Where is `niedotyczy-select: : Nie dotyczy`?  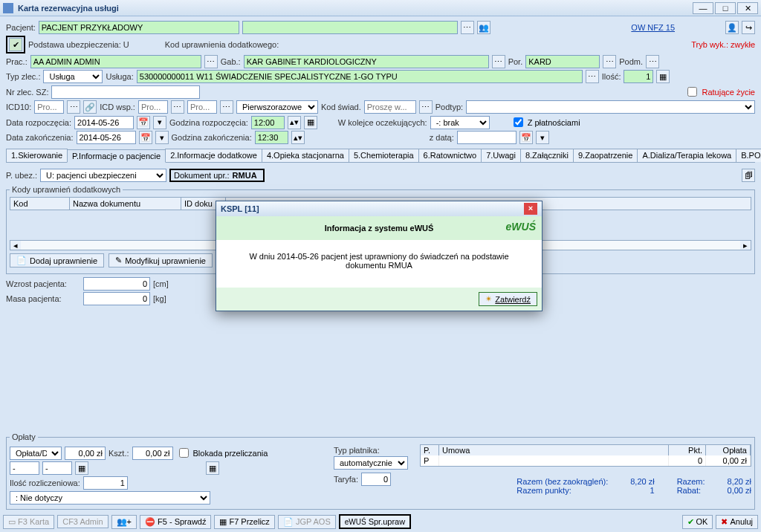
niedotyczy-select: : Nie dotyczy is located at coordinates (110, 498).